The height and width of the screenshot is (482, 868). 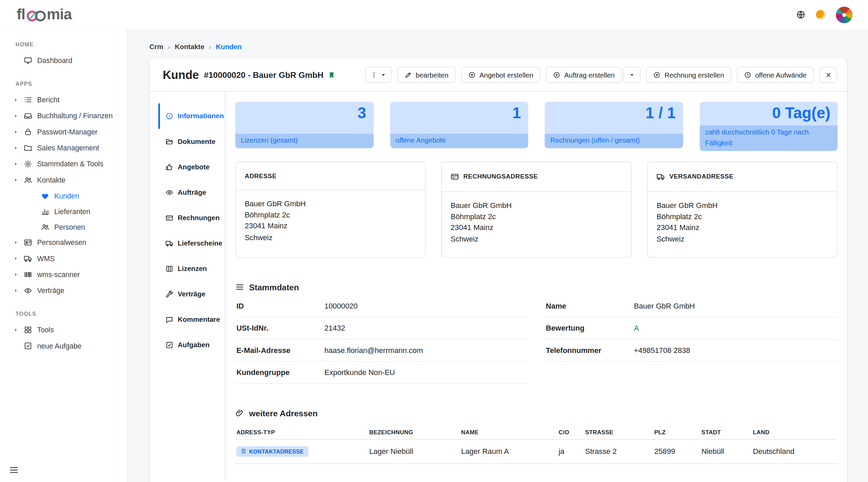 I want to click on field-ust-idnr: USt-IdNr. 21432, so click(x=382, y=329).